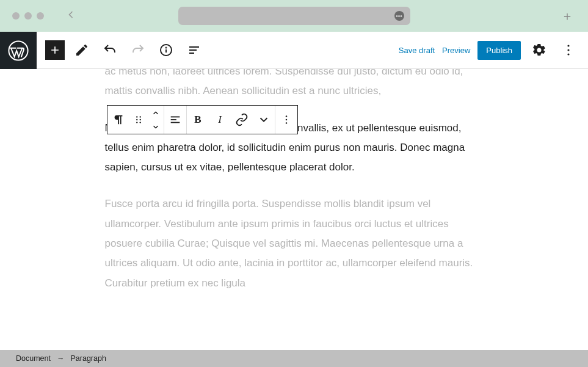 This screenshot has width=588, height=367. What do you see at coordinates (539, 50) in the screenshot?
I see `gear-icon` at bounding box center [539, 50].